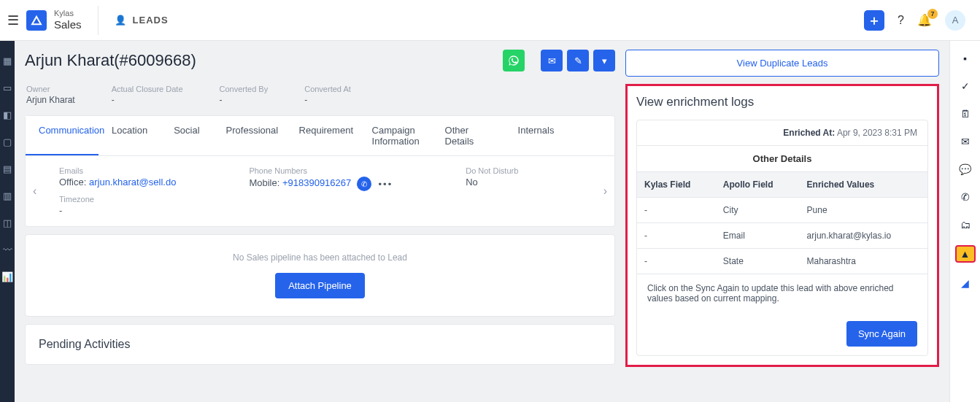 Image resolution: width=980 pixels, height=402 pixels. Describe the element at coordinates (782, 159) in the screenshot. I see `enrichment-caption: Other Details` at that location.